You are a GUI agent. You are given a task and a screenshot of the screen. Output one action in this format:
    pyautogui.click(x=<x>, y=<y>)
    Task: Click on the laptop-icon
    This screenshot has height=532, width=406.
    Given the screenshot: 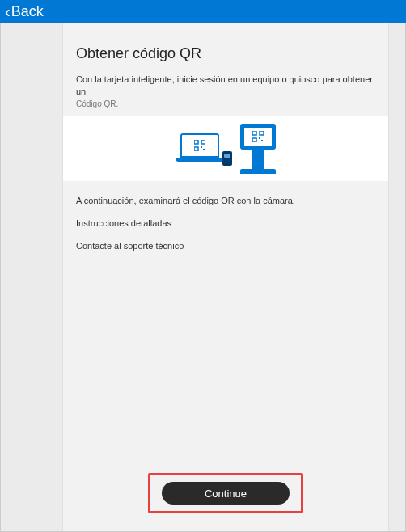 What is the action you would take?
    pyautogui.click(x=200, y=149)
    